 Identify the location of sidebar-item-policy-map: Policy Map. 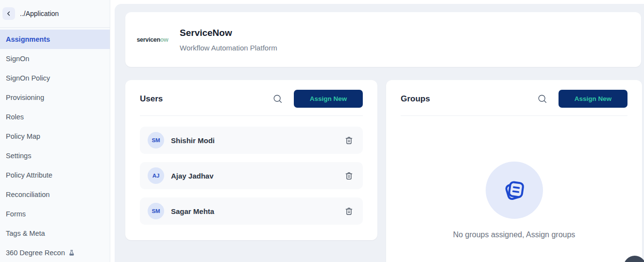
(55, 136).